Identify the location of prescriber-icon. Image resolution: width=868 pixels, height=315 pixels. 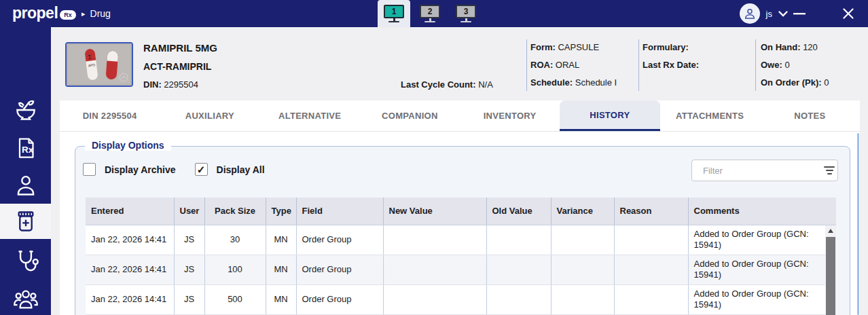
(26, 261).